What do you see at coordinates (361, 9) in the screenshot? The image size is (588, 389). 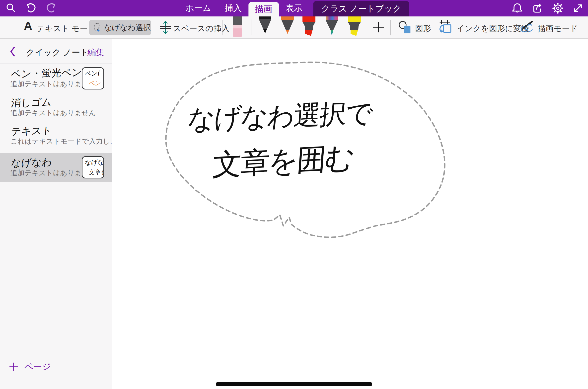 I see `tab-class-notebook: クラス ノートブック` at bounding box center [361, 9].